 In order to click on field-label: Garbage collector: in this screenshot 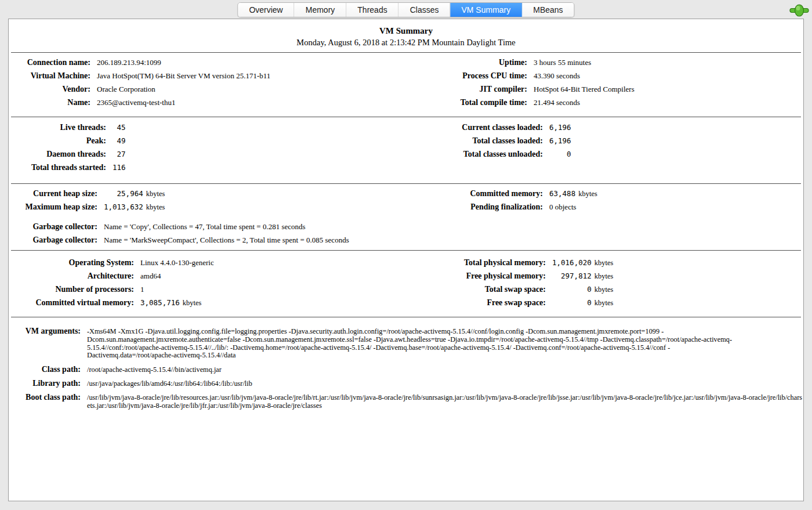, I will do `click(55, 227)`.